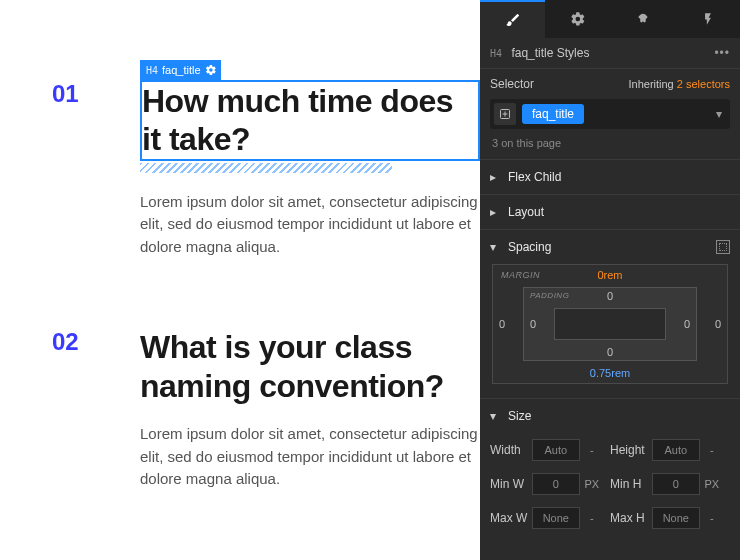 The image size is (740, 560). Describe the element at coordinates (180, 70) in the screenshot. I see `selection-tag: H4 faq_title` at that location.